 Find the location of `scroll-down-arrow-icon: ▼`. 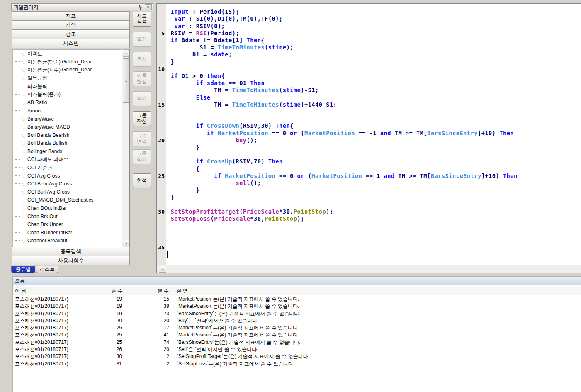

scroll-down-arrow-icon: ▼ is located at coordinates (126, 243).